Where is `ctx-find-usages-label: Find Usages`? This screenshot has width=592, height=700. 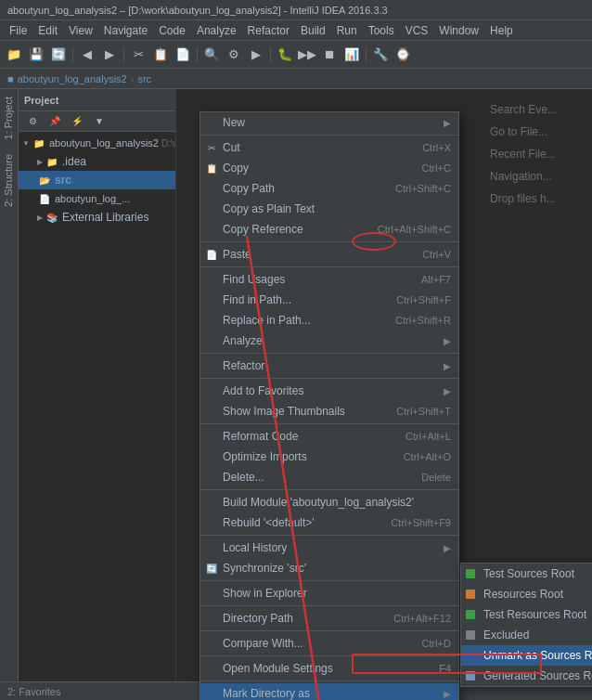 ctx-find-usages-label: Find Usages is located at coordinates (254, 279).